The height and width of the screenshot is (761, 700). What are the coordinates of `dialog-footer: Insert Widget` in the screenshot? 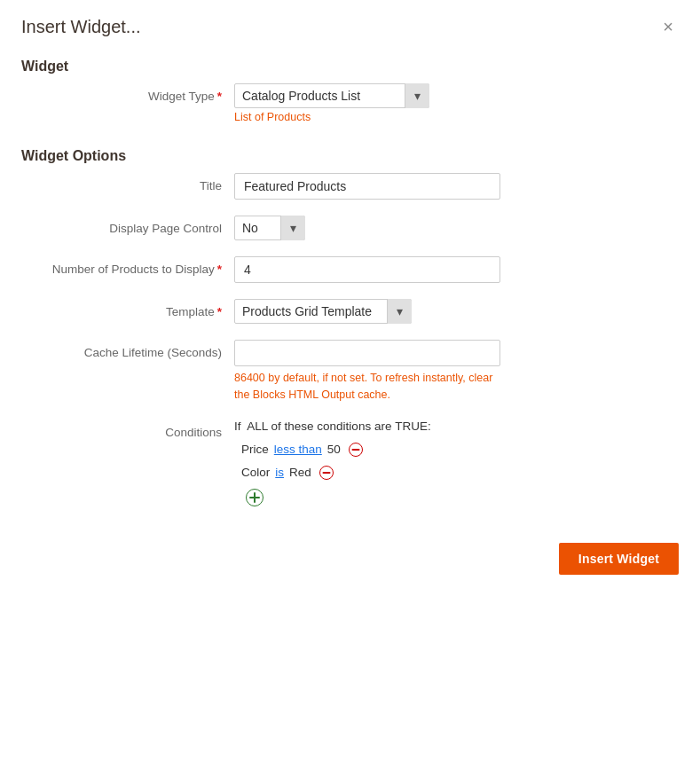 It's located at (350, 561).